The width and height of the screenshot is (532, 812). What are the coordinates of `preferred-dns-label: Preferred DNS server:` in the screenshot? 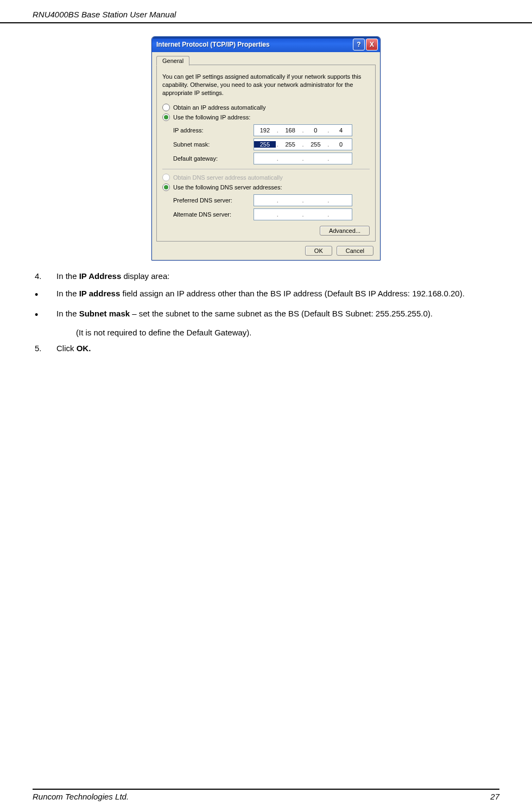 It's located at (211, 200).